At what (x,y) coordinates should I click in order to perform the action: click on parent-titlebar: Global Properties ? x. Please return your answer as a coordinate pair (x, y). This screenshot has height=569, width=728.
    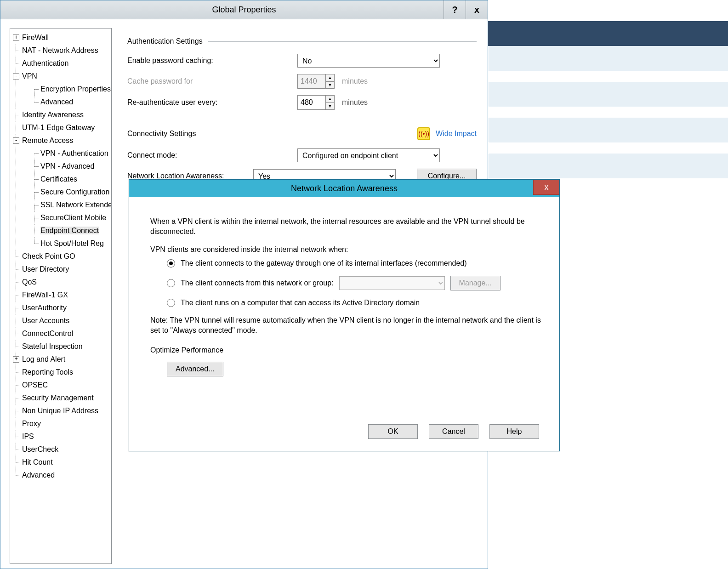
    Looking at the image, I should click on (244, 10).